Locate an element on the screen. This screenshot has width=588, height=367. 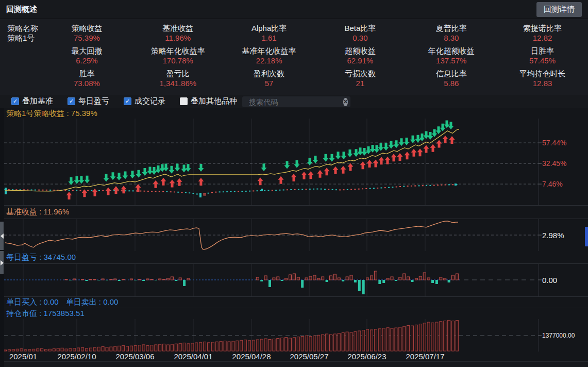
stat-label: 最大回撤 is located at coordinates (87, 51).